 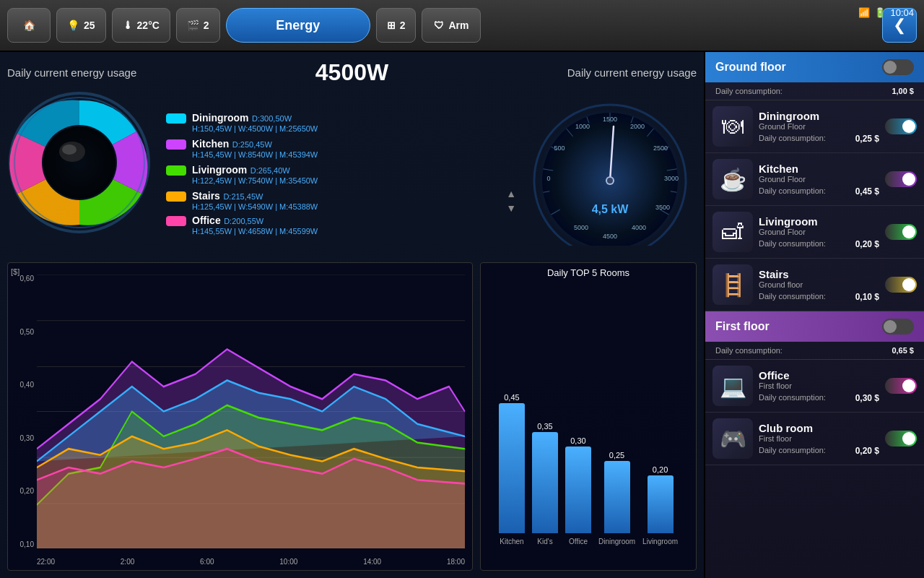 I want to click on ground-floor-toggle, so click(x=898, y=67).